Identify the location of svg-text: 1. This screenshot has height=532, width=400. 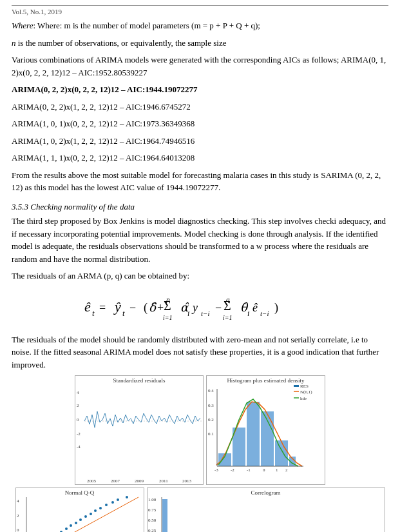
(277, 470).